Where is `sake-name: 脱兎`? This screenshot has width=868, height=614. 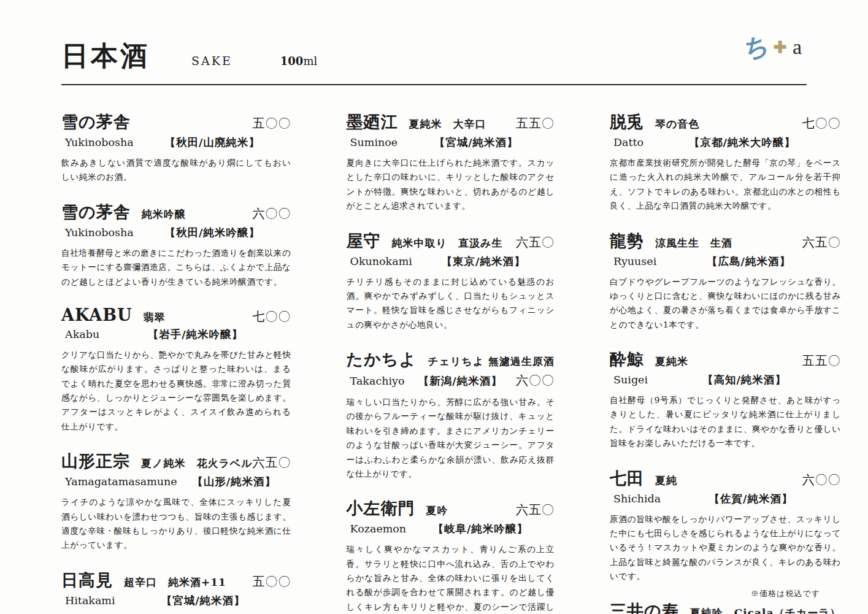
sake-name: 脱兎 is located at coordinates (627, 122).